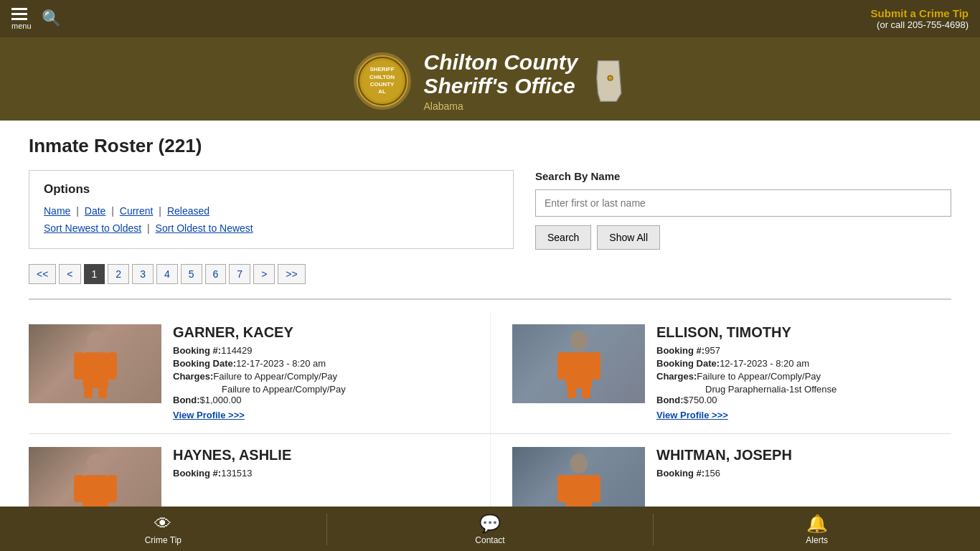 The height and width of the screenshot is (551, 980). Describe the element at coordinates (382, 81) in the screenshot. I see `badge-logo: SHERIFFCHILTONCOUNTYAL` at that location.